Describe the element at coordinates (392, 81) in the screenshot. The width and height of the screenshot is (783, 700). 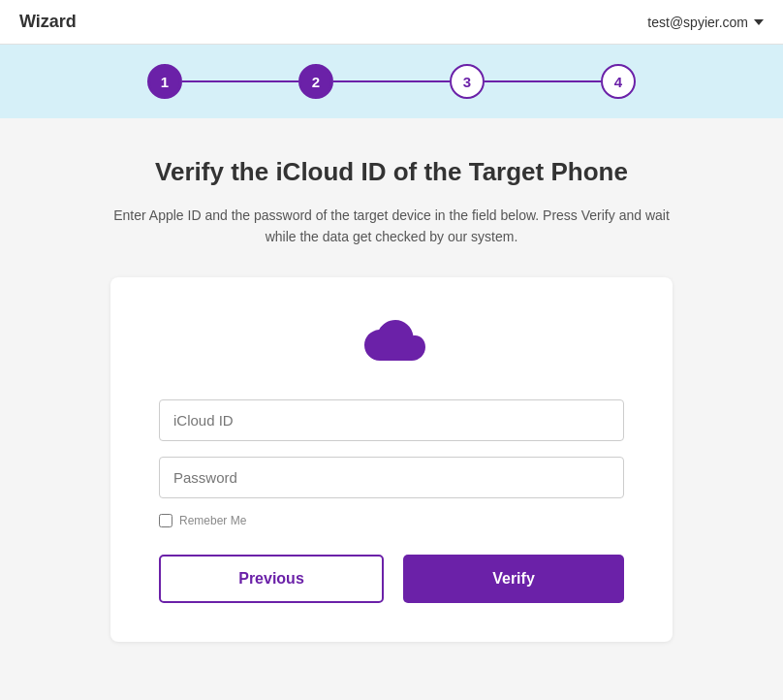
I see `stepper-bar: 1 2 3 4` at that location.